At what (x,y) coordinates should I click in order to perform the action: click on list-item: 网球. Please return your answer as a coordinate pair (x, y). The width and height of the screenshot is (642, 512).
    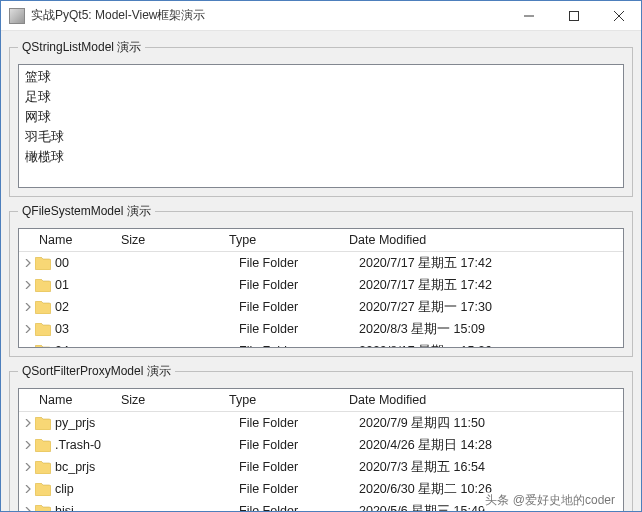
    Looking at the image, I should click on (321, 117).